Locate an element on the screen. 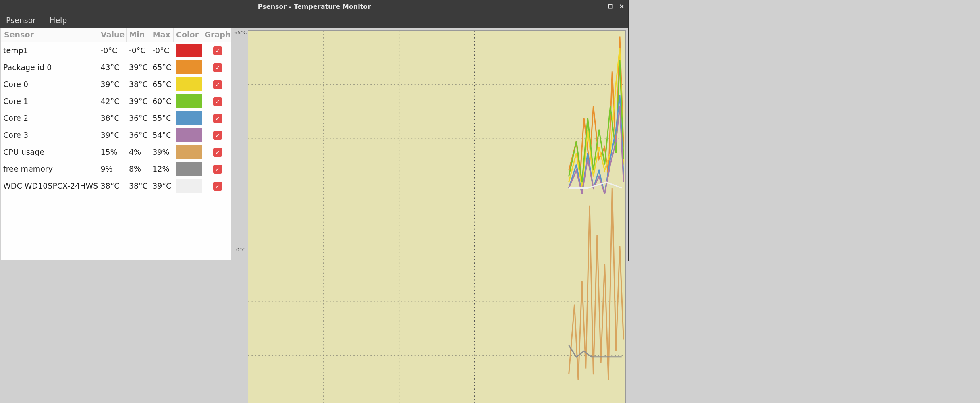  sensor-max: 54°C is located at coordinates (162, 135).